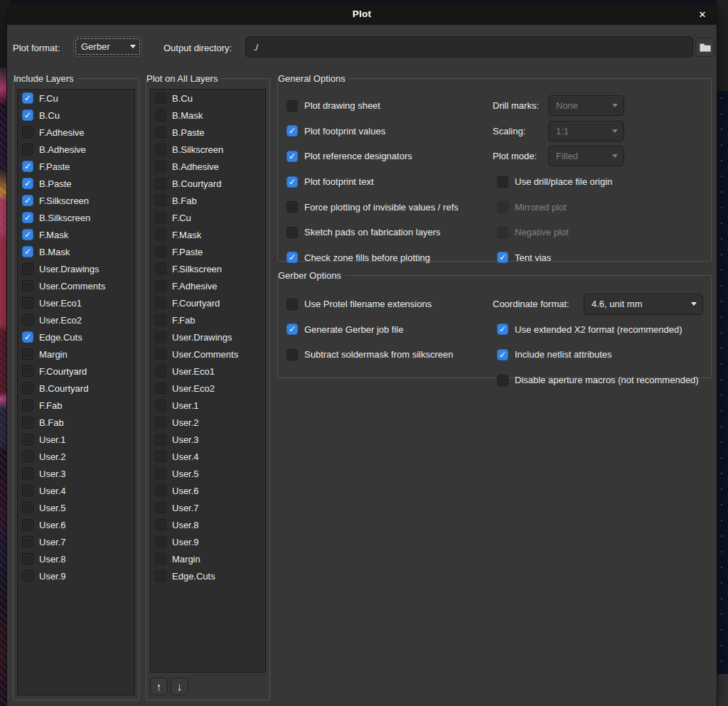  What do you see at coordinates (388, 106) in the screenshot?
I see `option-row: Plot drawing sheet` at bounding box center [388, 106].